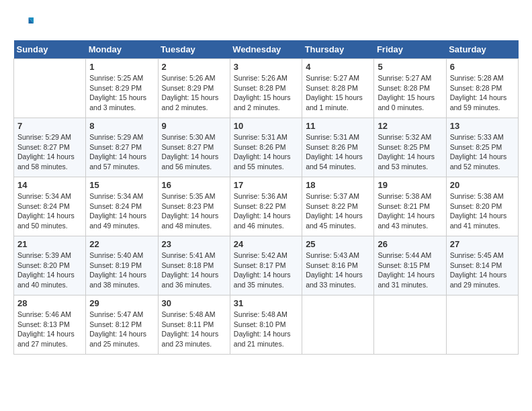 This screenshot has height=411, width=532. I want to click on calendar-cell: 21Sunrise: 5:39 AMSunset: 8:20 PMDayligh…, so click(50, 266).